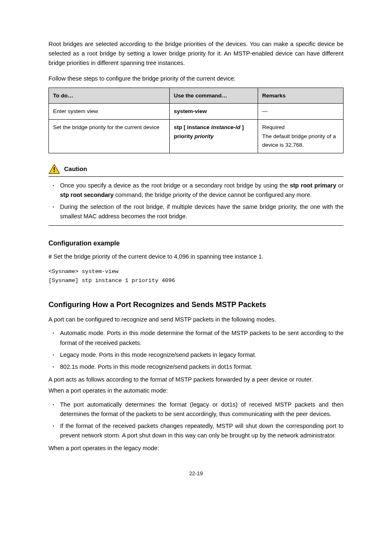  What do you see at coordinates (76, 169) in the screenshot?
I see `caution-title: Caution` at bounding box center [76, 169].